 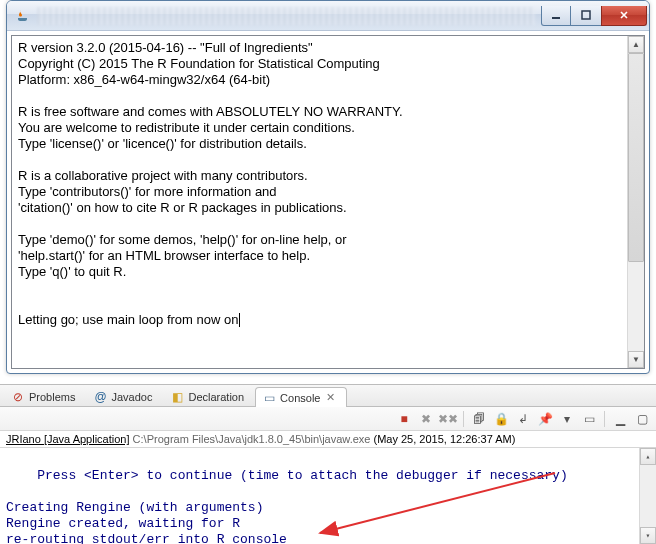 I want to click on tab-declaration: ◧ Declaration, so click(x=209, y=396).